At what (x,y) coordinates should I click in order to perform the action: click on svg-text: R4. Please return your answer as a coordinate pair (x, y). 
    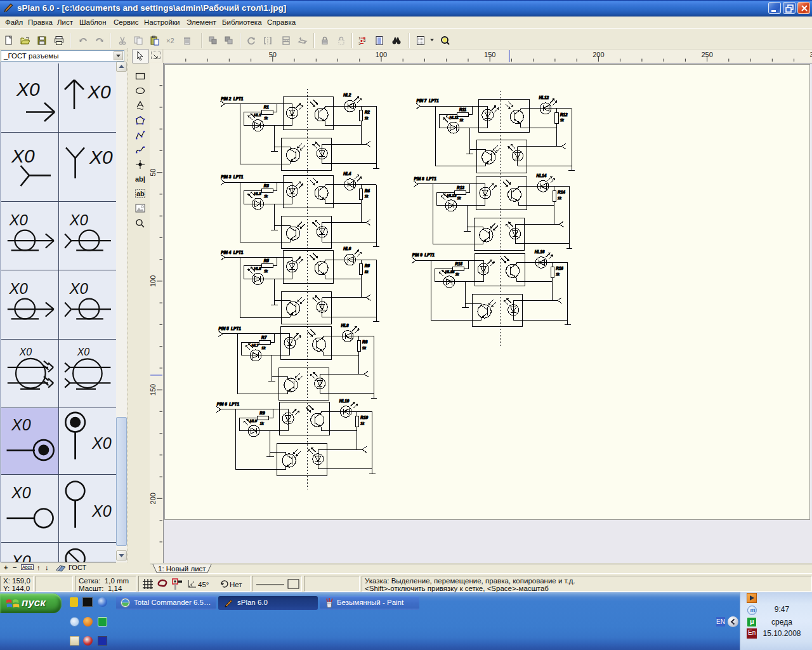
    Looking at the image, I should click on (367, 190).